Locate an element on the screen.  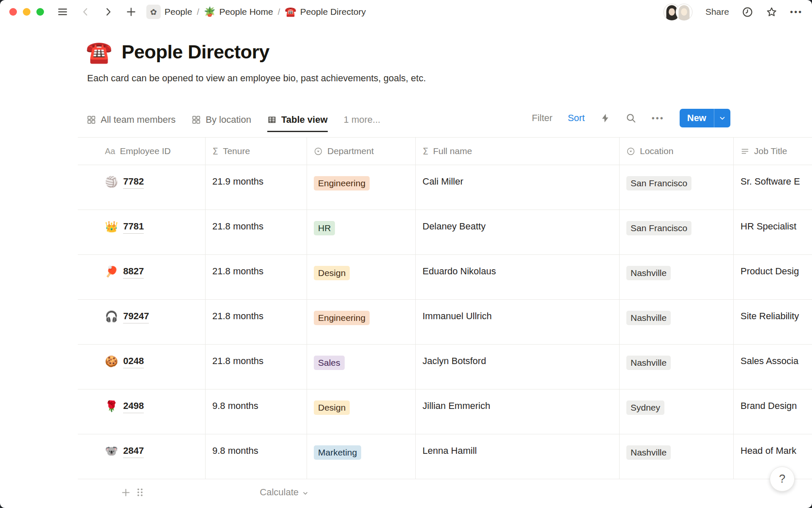
cell-department: Sales is located at coordinates (361, 367).